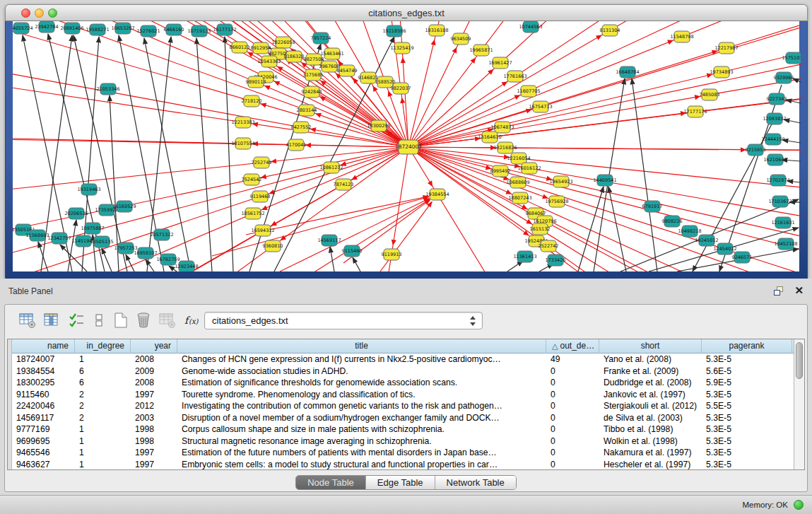 This screenshot has width=812, height=514. What do you see at coordinates (524, 257) in the screenshot?
I see `network-node: 11361413` at bounding box center [524, 257].